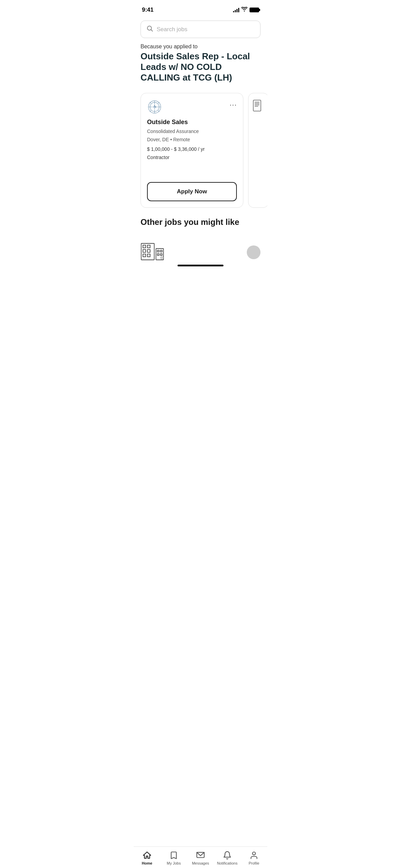 The image size is (401, 868). I want to click on card-type: Contractor, so click(192, 157).